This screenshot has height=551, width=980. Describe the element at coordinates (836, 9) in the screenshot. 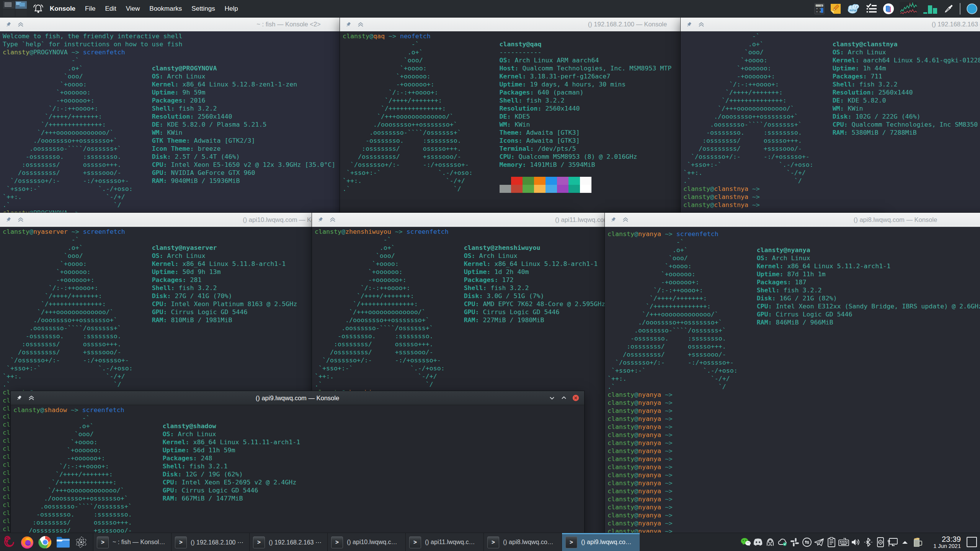

I see `note-icon` at that location.